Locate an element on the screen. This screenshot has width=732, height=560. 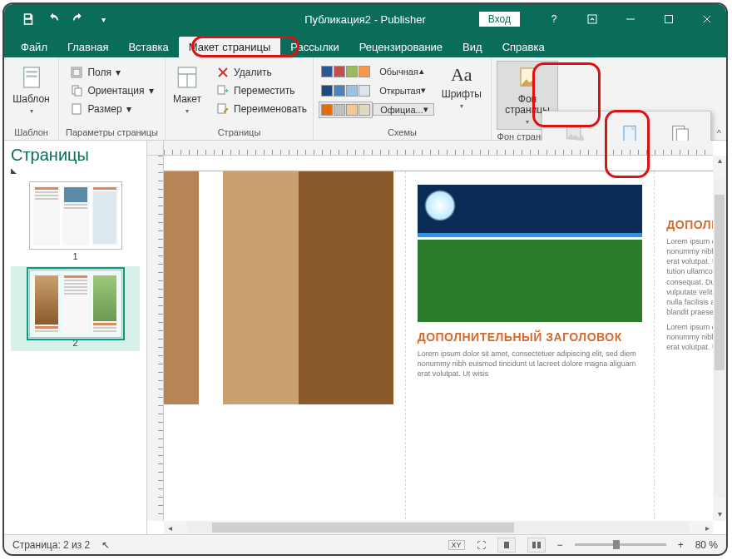
minimize-button is located at coordinates (631, 19).